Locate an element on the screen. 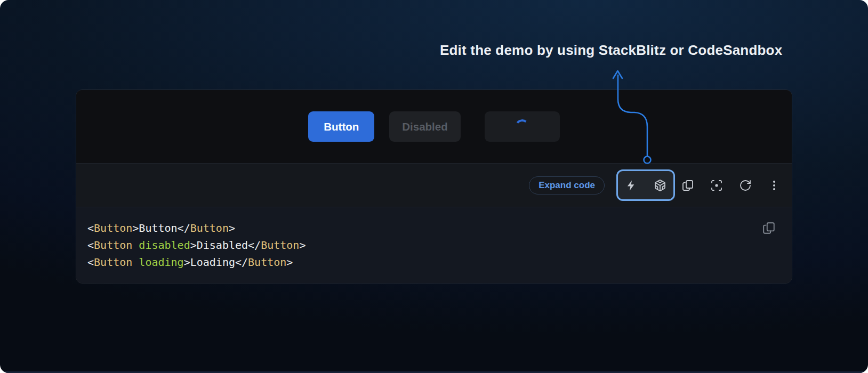 This screenshot has height=373, width=868. stackblitz-button is located at coordinates (631, 185).